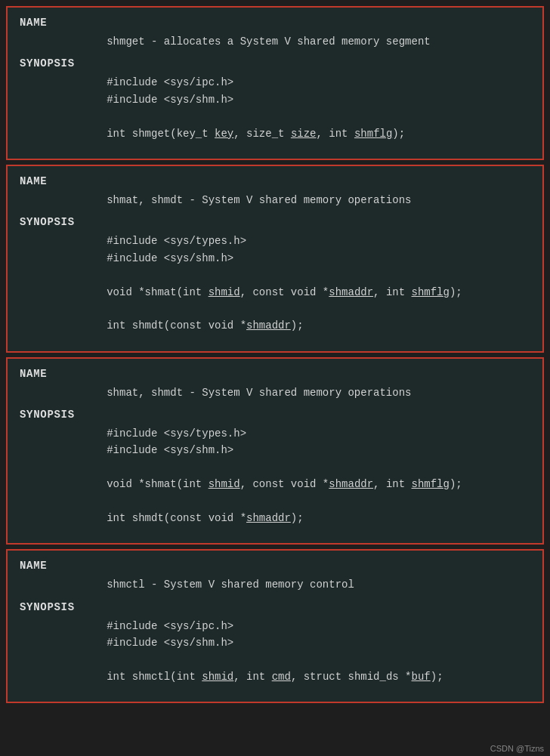 Image resolution: width=550 pixels, height=756 pixels. Describe the element at coordinates (275, 42) in the screenshot. I see `name-content-shmget: shmget - allocates a System V shared mem…` at that location.